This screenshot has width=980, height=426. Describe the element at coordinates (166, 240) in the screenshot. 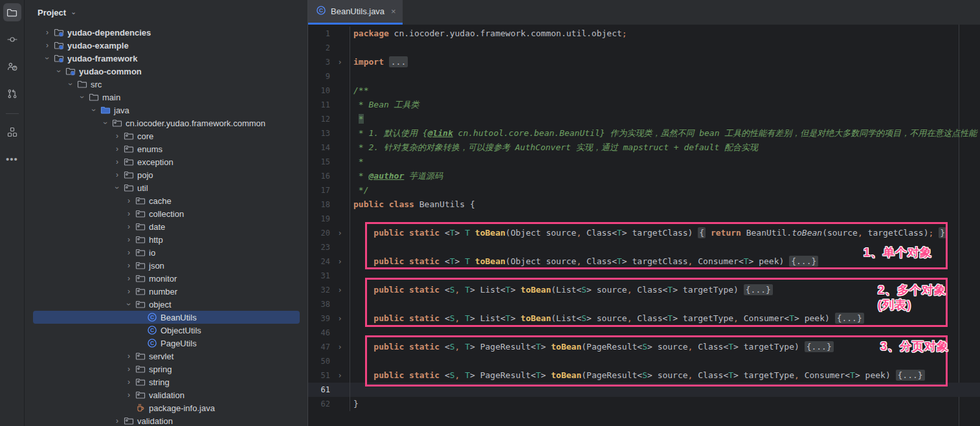

I see `tree-item-http: ›http` at that location.